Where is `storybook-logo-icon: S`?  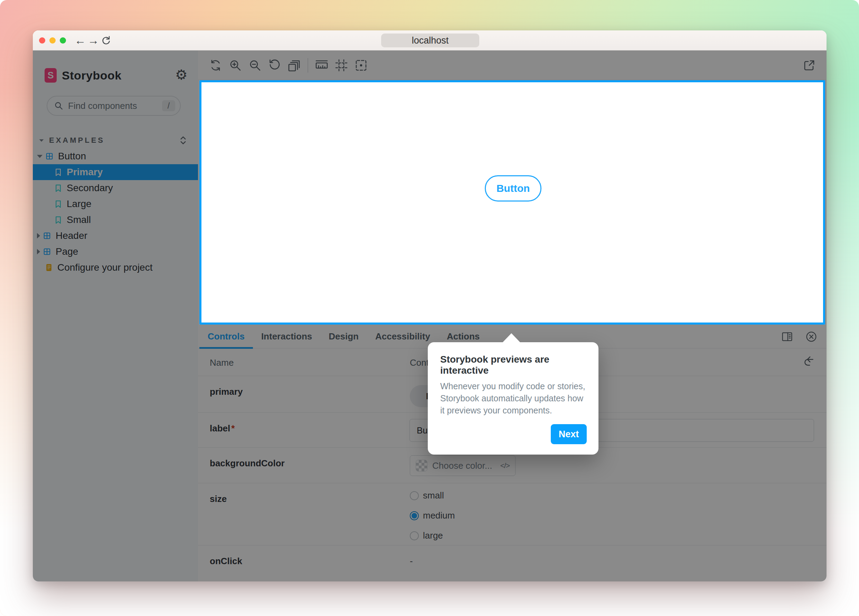
storybook-logo-icon: S is located at coordinates (51, 75).